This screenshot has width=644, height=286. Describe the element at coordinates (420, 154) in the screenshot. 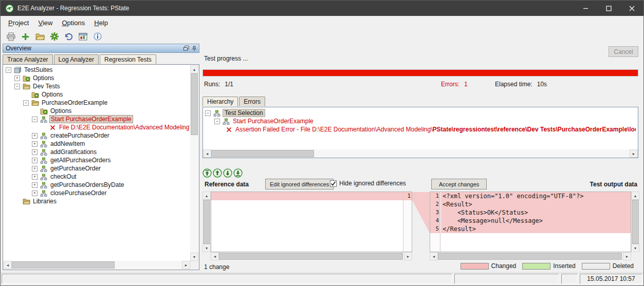

I see `hierarchy-horizontal-scrollbar: ◄►` at that location.